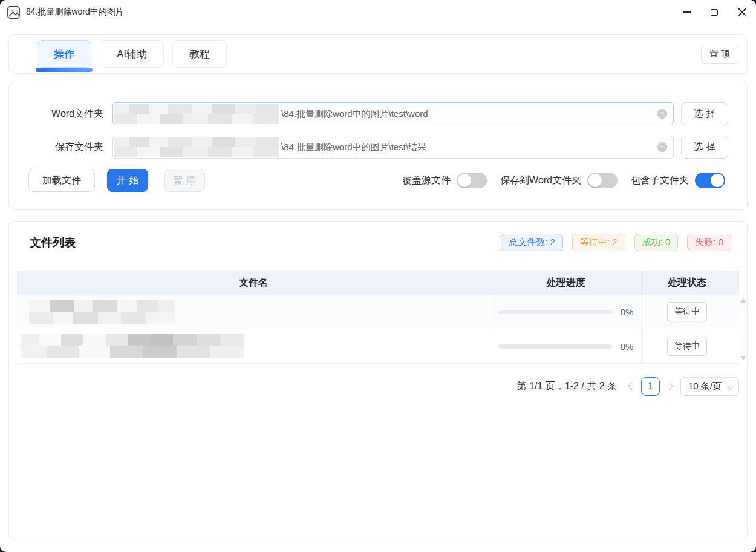 This screenshot has width=756, height=552. Describe the element at coordinates (64, 54) in the screenshot. I see `tab-operation: 操作` at that location.